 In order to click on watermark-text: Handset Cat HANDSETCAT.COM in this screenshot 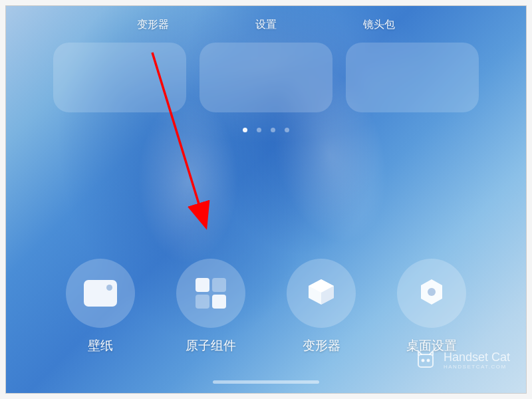, I will do `click(477, 360)`.